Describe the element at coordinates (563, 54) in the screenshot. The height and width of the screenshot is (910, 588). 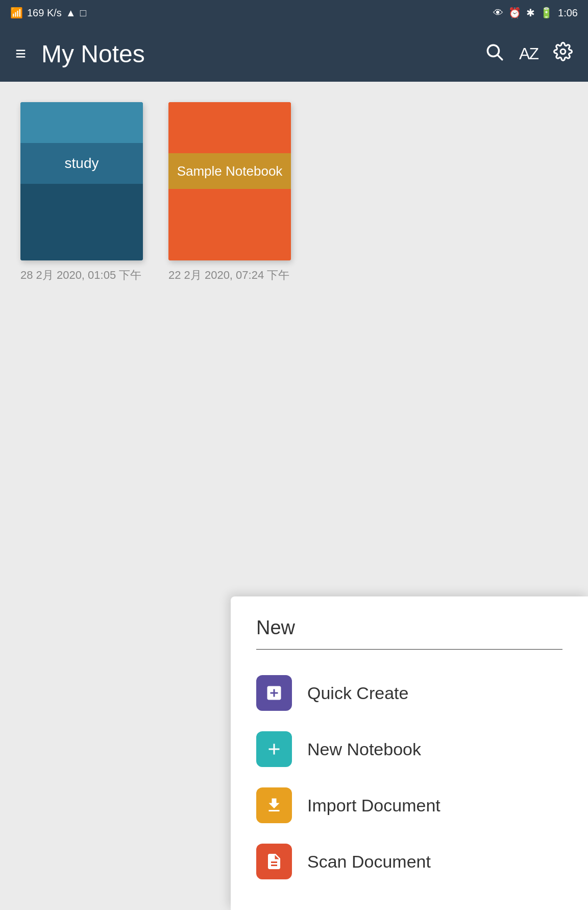
I see `settings-button` at that location.